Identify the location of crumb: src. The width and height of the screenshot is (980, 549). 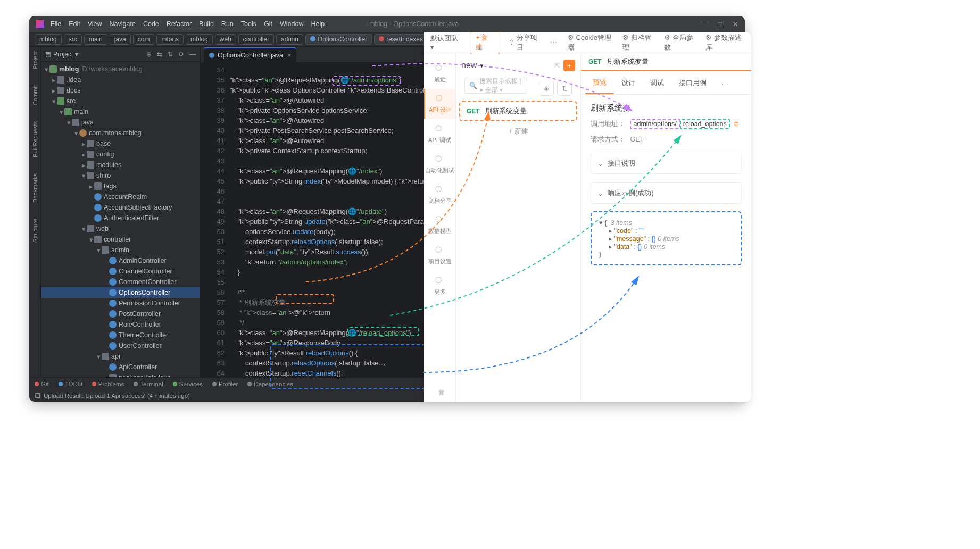
(73, 39).